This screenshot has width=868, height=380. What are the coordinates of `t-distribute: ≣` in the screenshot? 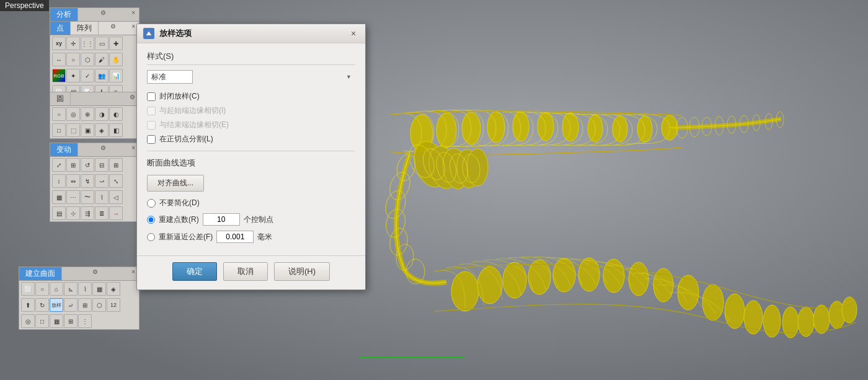 It's located at (102, 213).